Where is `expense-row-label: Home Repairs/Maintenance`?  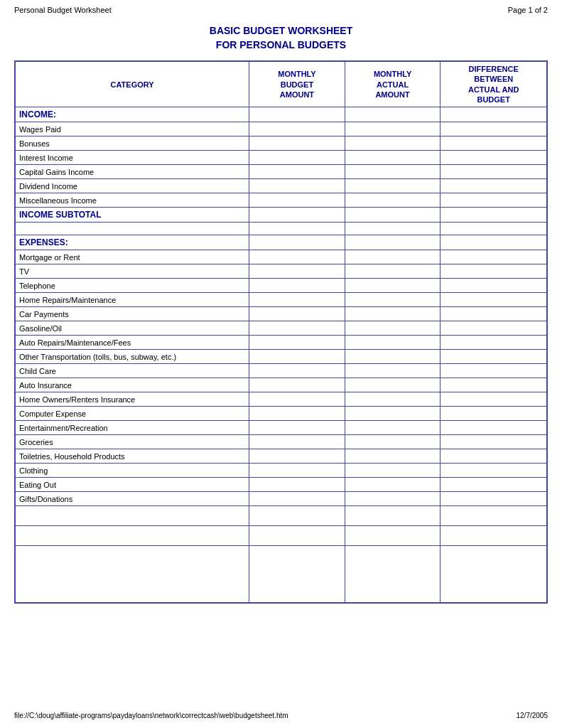
expense-row-label: Home Repairs/Maintenance is located at coordinates (132, 300).